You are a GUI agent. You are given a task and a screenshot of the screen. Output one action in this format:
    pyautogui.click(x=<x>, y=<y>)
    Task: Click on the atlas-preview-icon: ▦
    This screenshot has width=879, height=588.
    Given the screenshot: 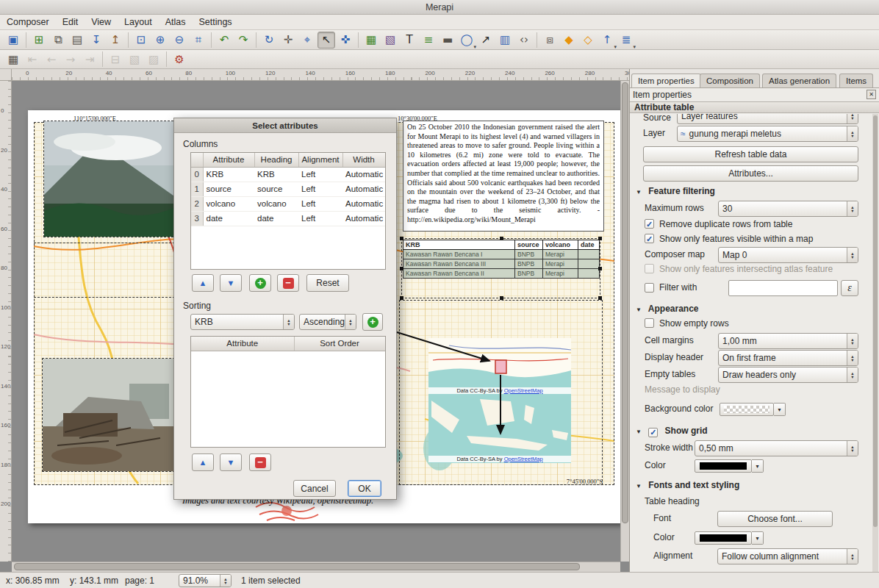 What is the action you would take?
    pyautogui.click(x=13, y=59)
    